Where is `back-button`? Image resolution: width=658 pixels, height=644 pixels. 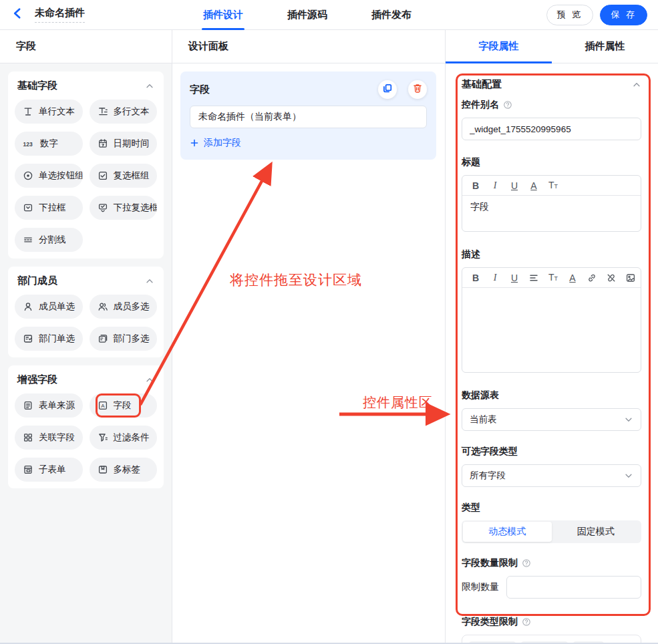 back-button is located at coordinates (17, 15).